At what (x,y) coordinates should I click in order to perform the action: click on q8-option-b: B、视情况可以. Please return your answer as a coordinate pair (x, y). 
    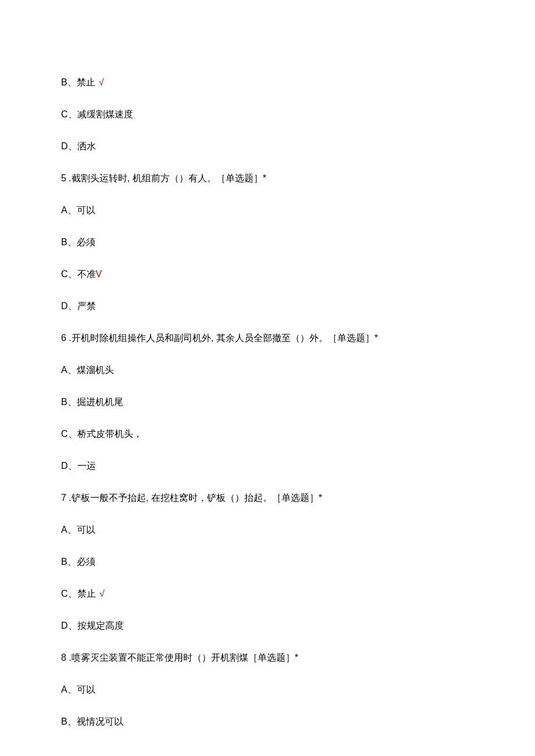
    Looking at the image, I should click on (92, 722).